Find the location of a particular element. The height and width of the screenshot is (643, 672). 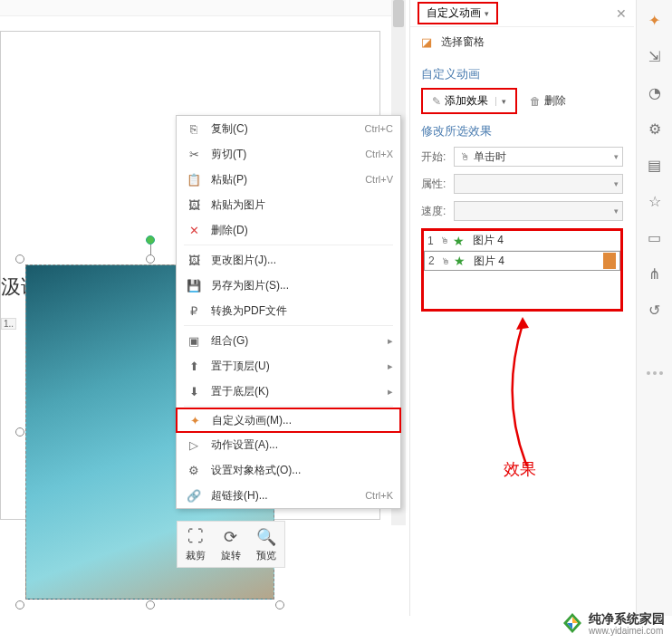

modify-section-label: 修改所选效果 is located at coordinates (522, 131).